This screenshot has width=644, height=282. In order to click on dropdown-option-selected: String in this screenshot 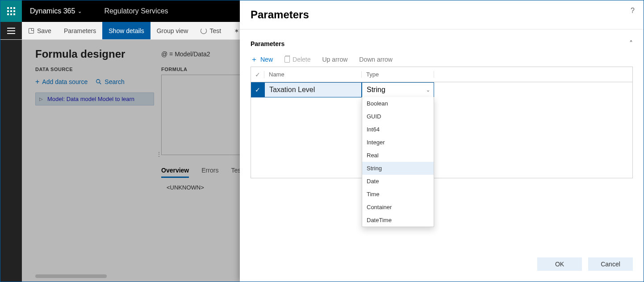, I will do `click(398, 168)`.